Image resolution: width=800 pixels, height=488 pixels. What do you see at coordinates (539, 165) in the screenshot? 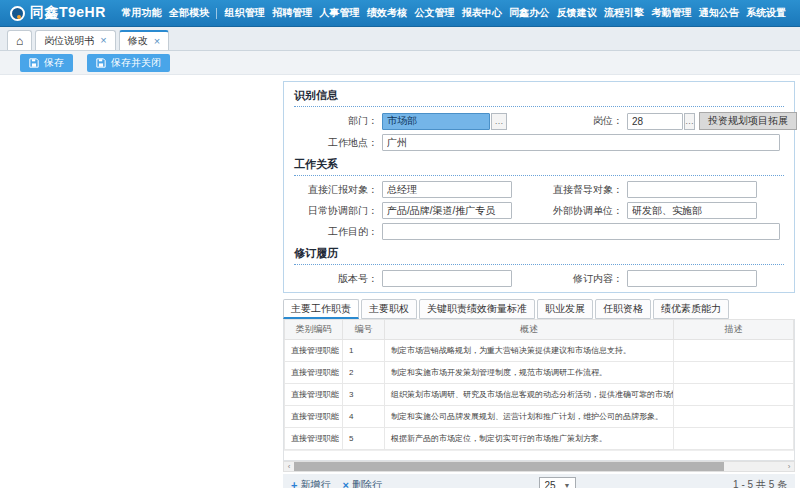
I see `section-title-relations: 工作关系` at bounding box center [539, 165].